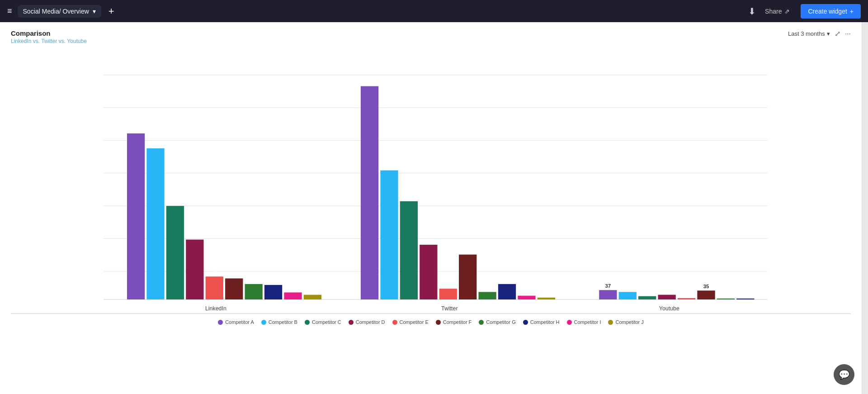 Image resolution: width=868 pixels, height=394 pixels. I want to click on legend-item-9: Competitor J, so click(626, 322).